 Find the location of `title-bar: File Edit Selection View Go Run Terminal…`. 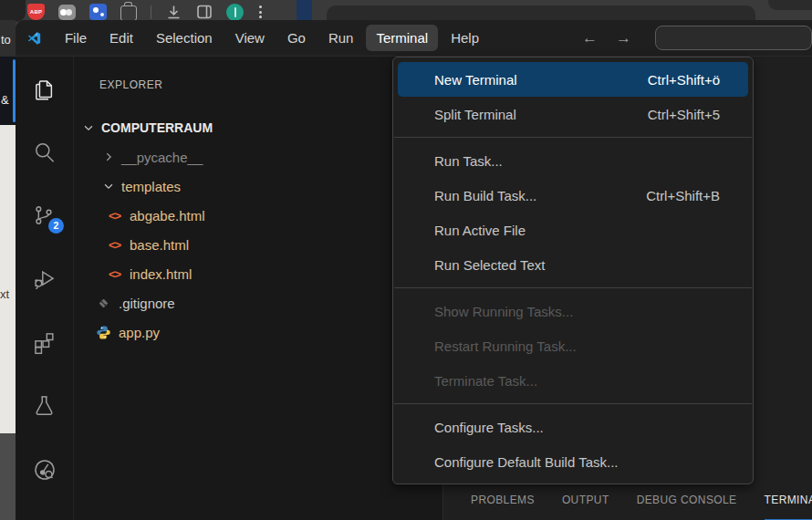

title-bar: File Edit Selection View Go Run Terminal… is located at coordinates (414, 38).